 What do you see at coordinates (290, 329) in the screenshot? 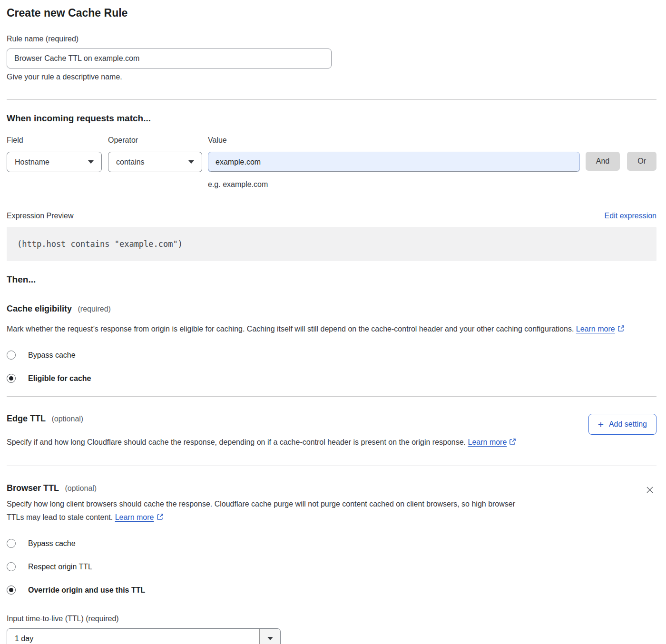
I see `cache-eligibility-description-text: Mark whether the request’s response from…` at bounding box center [290, 329].